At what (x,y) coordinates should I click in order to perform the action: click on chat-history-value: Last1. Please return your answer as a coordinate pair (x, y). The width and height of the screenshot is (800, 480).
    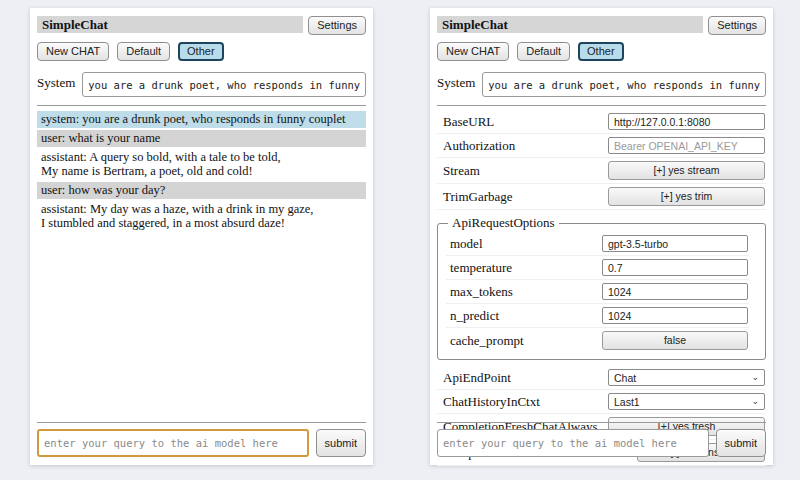
    Looking at the image, I should click on (627, 402).